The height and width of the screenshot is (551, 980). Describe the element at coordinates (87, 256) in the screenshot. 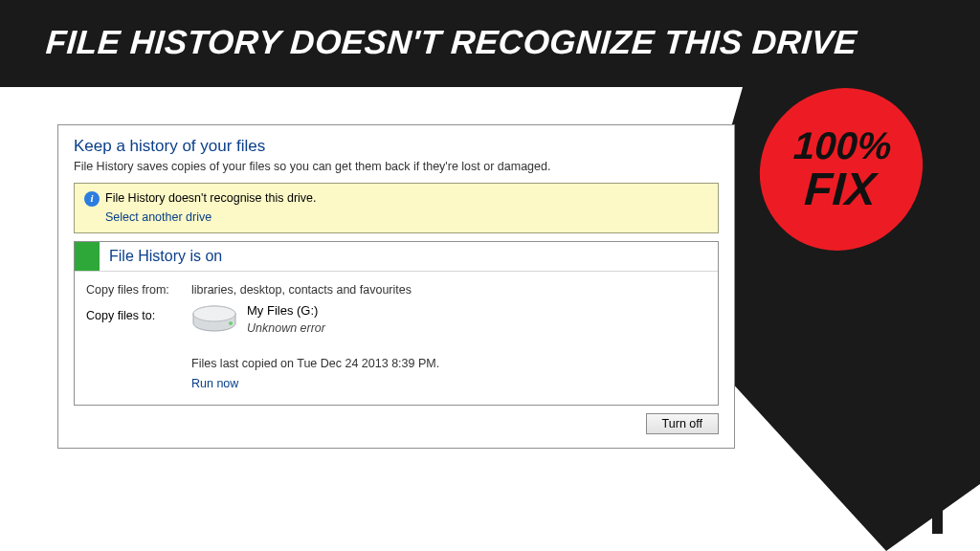

I see `status-indicator` at that location.